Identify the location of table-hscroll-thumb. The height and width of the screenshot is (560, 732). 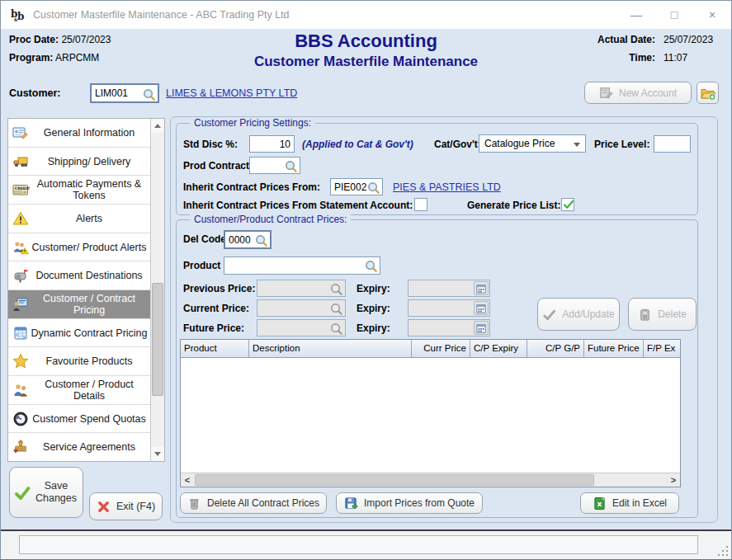
(394, 480).